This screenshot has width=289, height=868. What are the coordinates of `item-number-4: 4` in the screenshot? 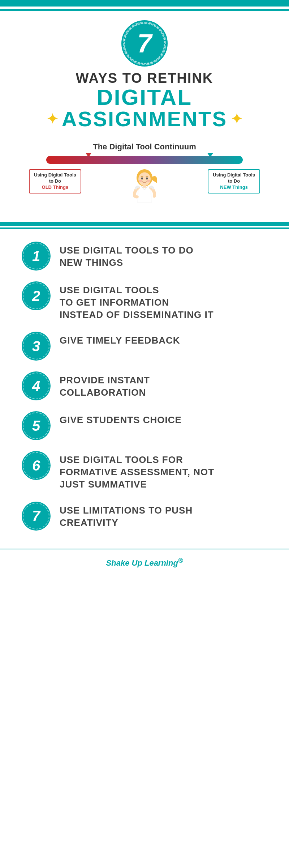 It's located at (36, 386).